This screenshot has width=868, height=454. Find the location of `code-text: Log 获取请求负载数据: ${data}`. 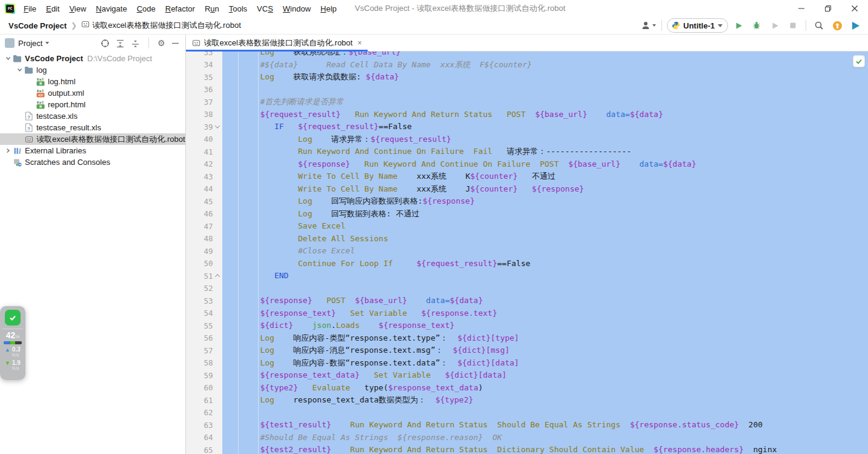

code-text: Log 获取请求负载数据: ${data} is located at coordinates (545, 78).